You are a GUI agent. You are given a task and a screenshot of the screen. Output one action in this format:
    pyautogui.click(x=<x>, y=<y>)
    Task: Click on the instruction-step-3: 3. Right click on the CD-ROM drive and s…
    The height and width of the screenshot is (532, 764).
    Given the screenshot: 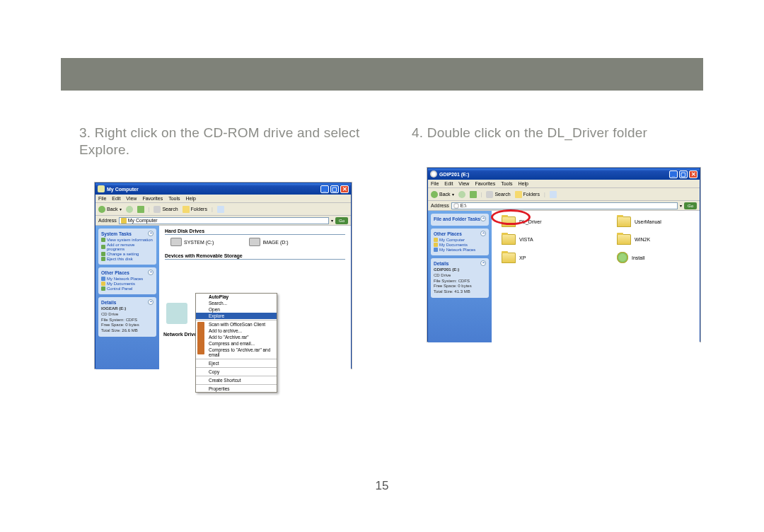 What is the action you would take?
    pyautogui.click(x=221, y=141)
    